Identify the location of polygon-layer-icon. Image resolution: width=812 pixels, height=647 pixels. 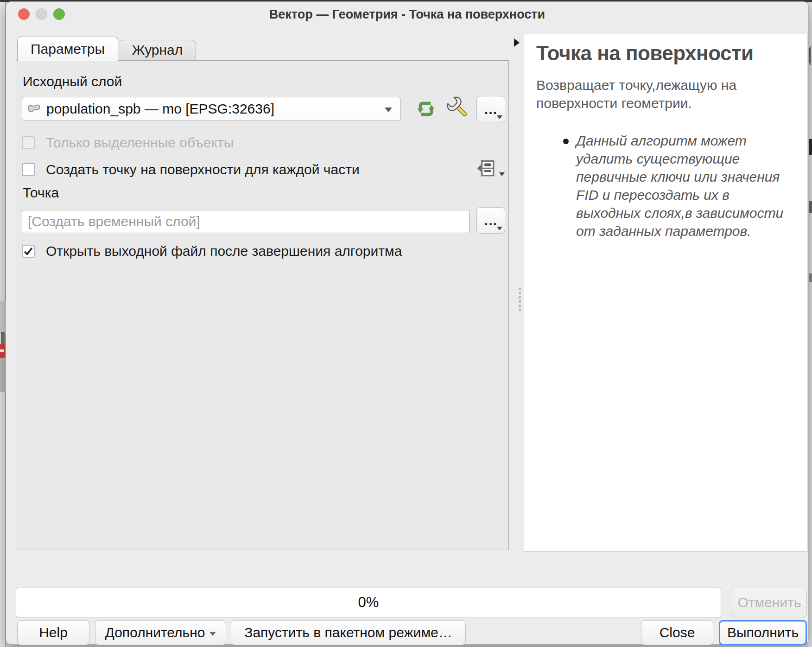
(35, 109).